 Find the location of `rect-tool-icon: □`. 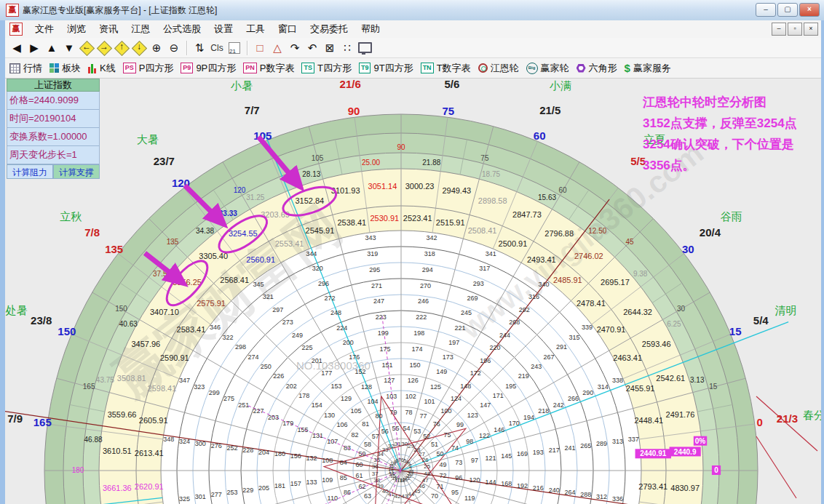

rect-tool-icon: □ is located at coordinates (260, 48).